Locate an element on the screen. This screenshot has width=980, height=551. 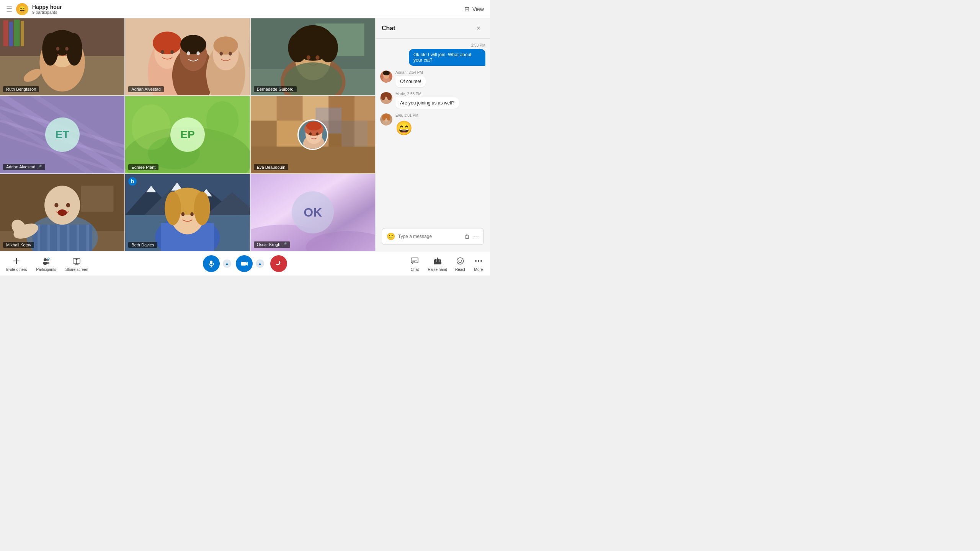
share-screen-button: Share screen is located at coordinates (77, 264).